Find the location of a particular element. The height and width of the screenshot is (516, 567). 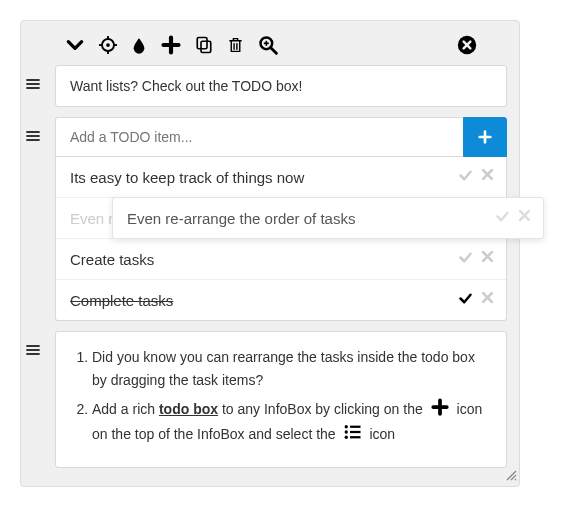

todo-item: Complete tasks is located at coordinates (281, 300).